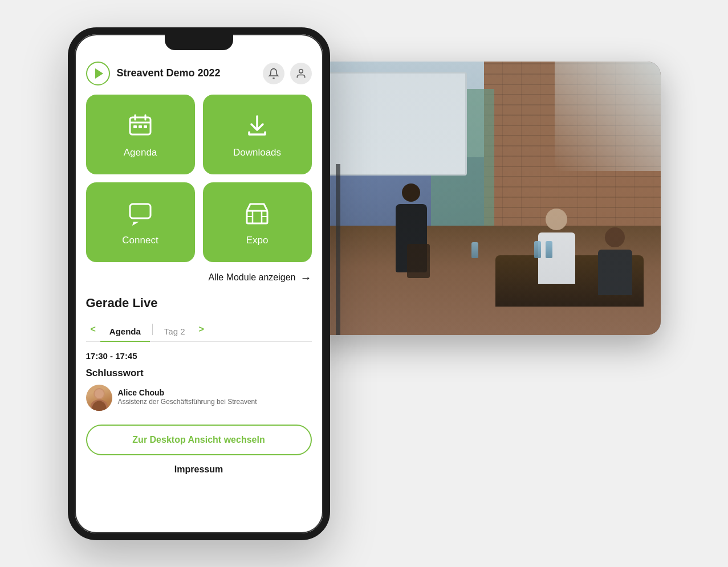 Image resolution: width=728 pixels, height=567 pixels. What do you see at coordinates (186, 73) in the screenshot?
I see `app-title: Streavent Demo 2022` at bounding box center [186, 73].